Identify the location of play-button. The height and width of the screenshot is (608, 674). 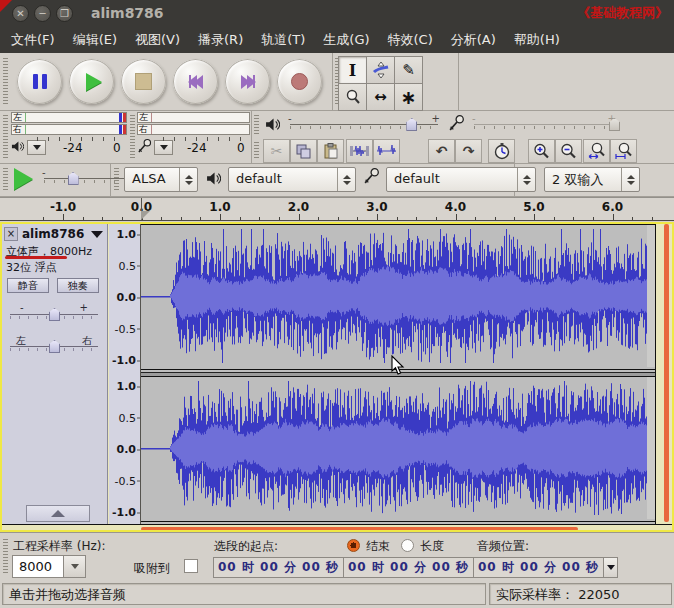
(92, 82).